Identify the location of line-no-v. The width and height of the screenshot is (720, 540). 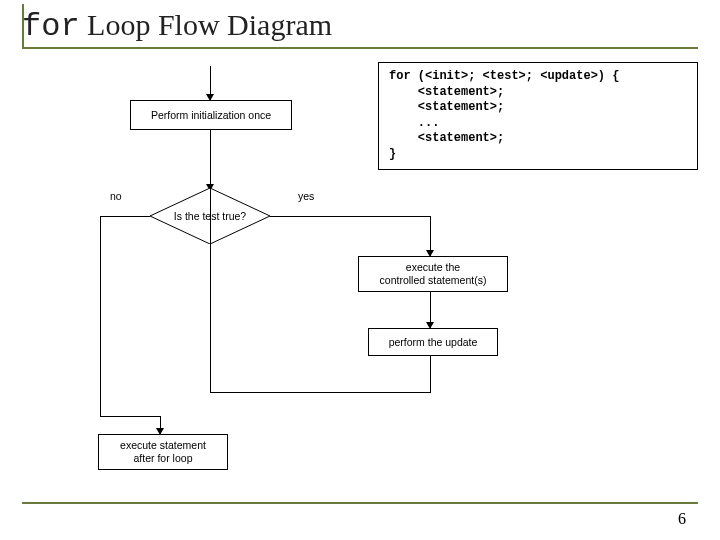
(100, 316).